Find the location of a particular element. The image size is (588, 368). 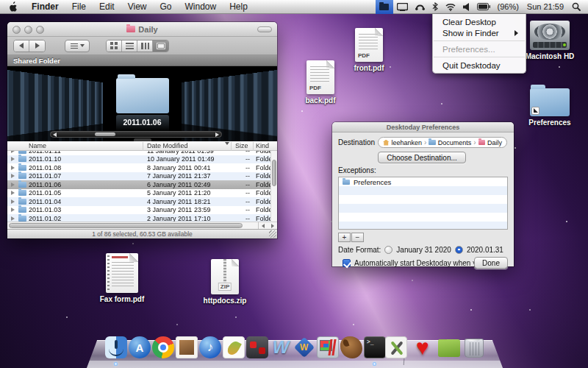

toolbar-toggle-button is located at coordinates (265, 29).